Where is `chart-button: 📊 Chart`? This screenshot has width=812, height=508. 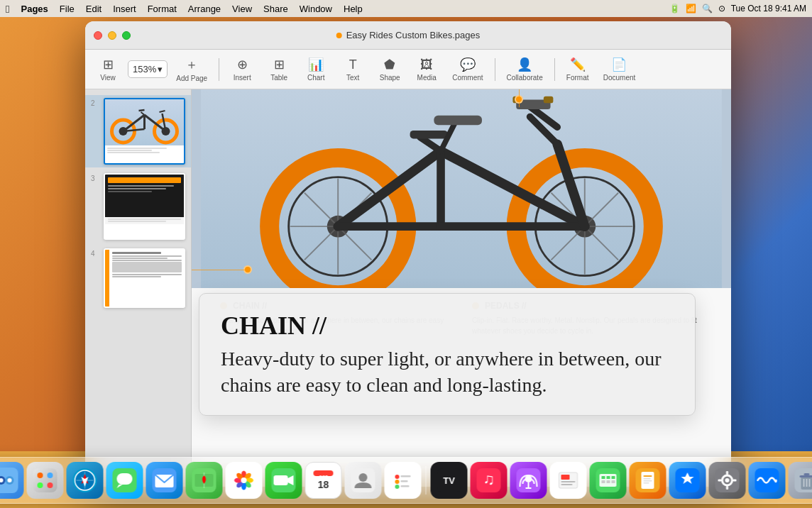 chart-button: 📊 Chart is located at coordinates (316, 70).